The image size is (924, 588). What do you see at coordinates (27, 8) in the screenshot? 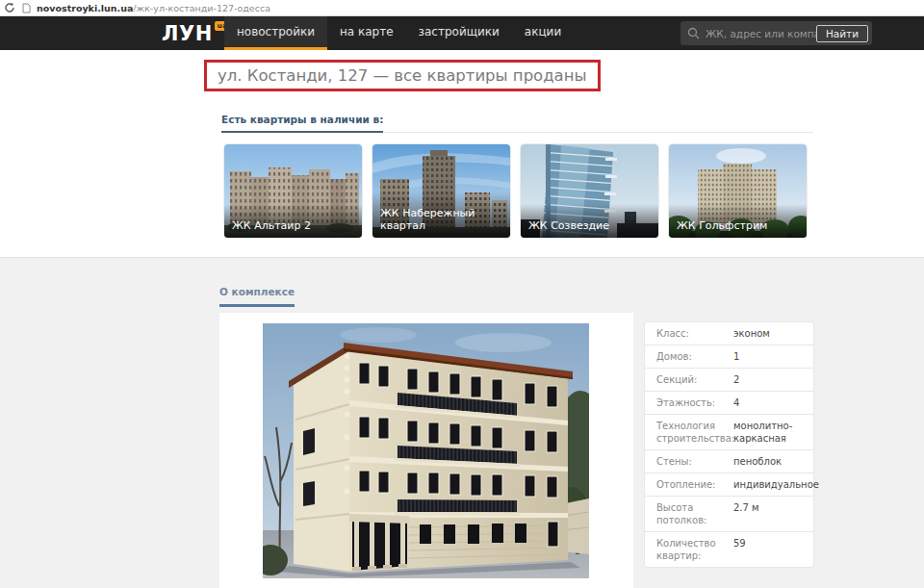
I see `page-icon` at bounding box center [27, 8].